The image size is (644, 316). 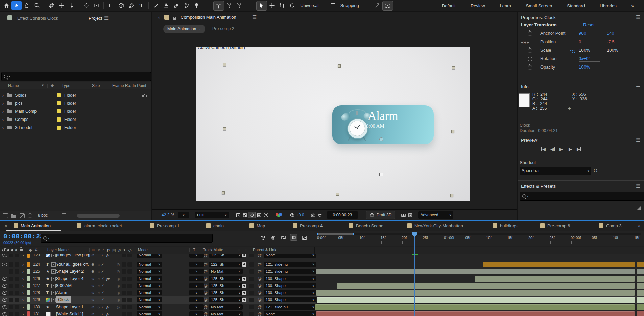 What do you see at coordinates (226, 271) in the screenshot?
I see `track-matte-dropdown: No Mat∨` at bounding box center [226, 271].